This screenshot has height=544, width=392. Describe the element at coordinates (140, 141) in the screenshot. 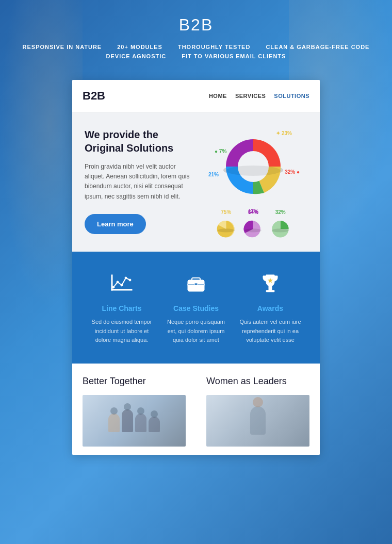

I see `hero-title: We provide the Original Solutions` at that location.